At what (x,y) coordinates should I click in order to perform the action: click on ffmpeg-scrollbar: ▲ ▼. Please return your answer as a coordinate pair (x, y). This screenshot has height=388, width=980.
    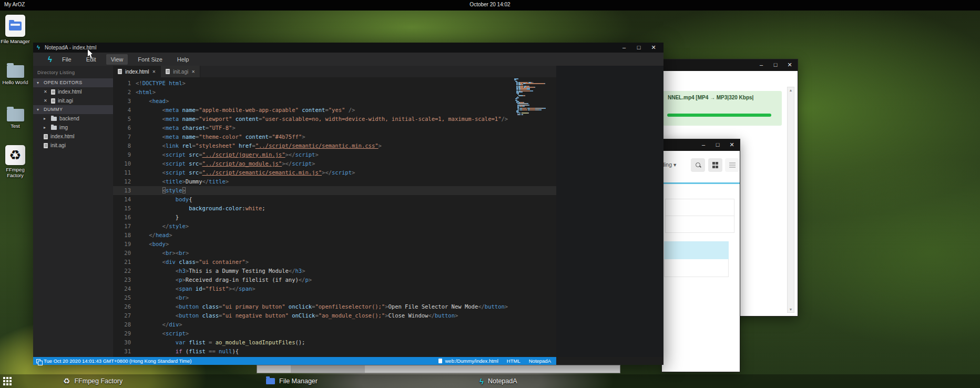
    Looking at the image, I should click on (791, 200).